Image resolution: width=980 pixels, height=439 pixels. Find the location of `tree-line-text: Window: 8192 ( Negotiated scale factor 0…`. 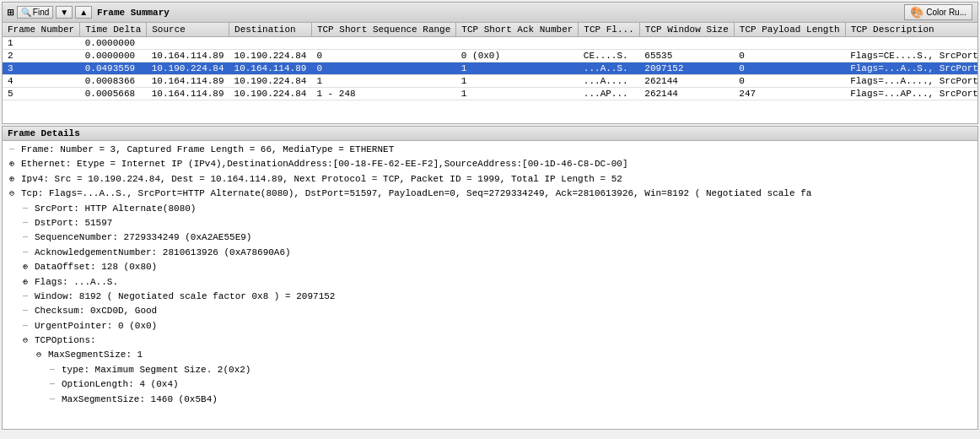

tree-line-text: Window: 8192 ( Negotiated scale factor 0… is located at coordinates (185, 296).